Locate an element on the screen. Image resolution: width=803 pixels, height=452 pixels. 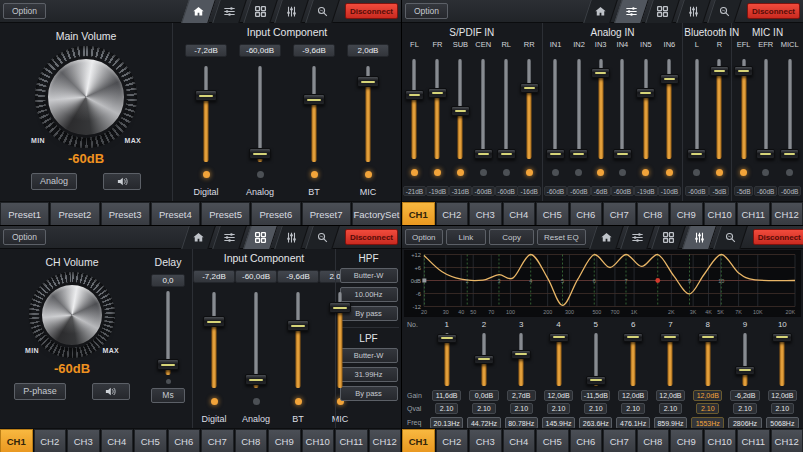
fader-value: 2,0dB is located at coordinates (368, 50).